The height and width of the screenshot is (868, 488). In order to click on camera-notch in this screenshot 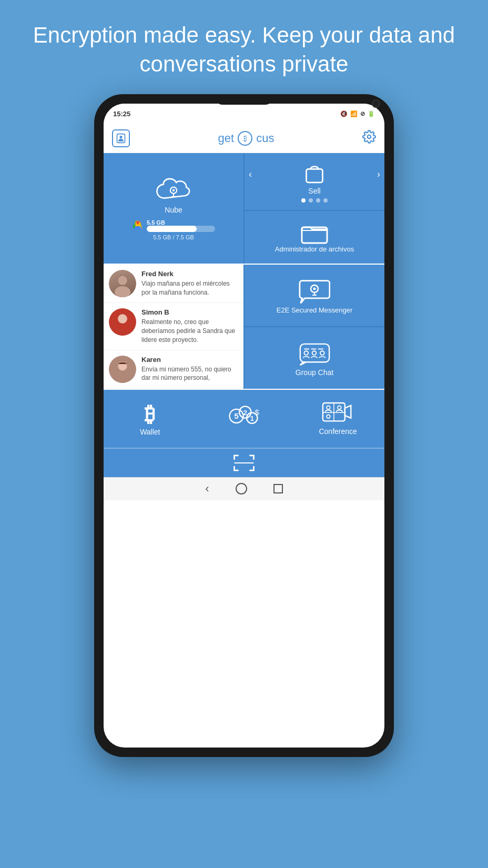, I will do `click(244, 99)`.